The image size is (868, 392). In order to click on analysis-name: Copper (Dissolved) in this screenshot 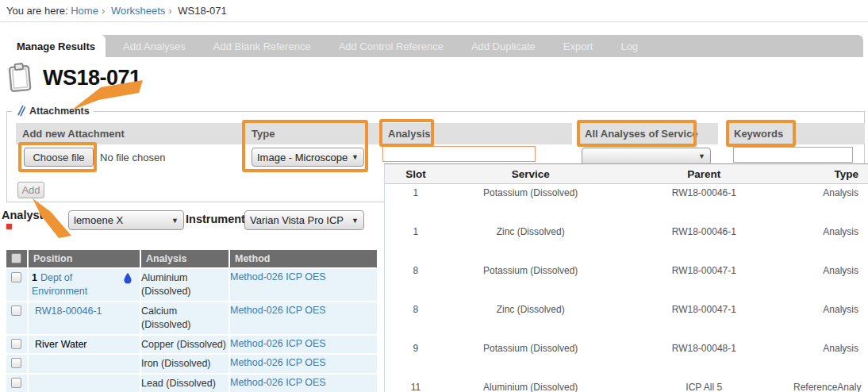, I will do `click(185, 344)`.